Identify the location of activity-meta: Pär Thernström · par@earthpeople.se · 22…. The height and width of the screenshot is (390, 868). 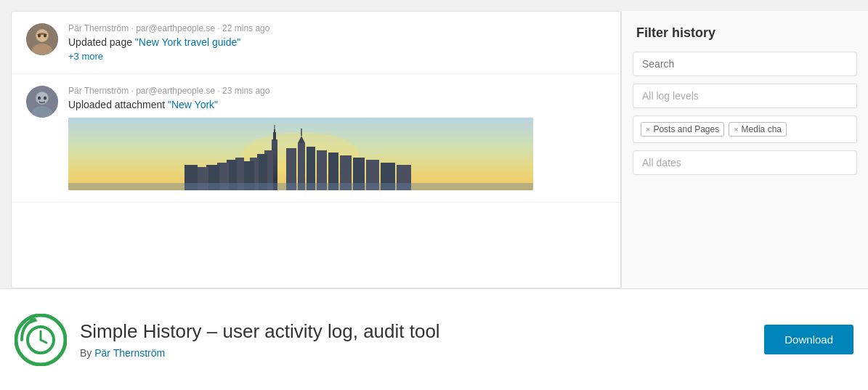
(337, 28).